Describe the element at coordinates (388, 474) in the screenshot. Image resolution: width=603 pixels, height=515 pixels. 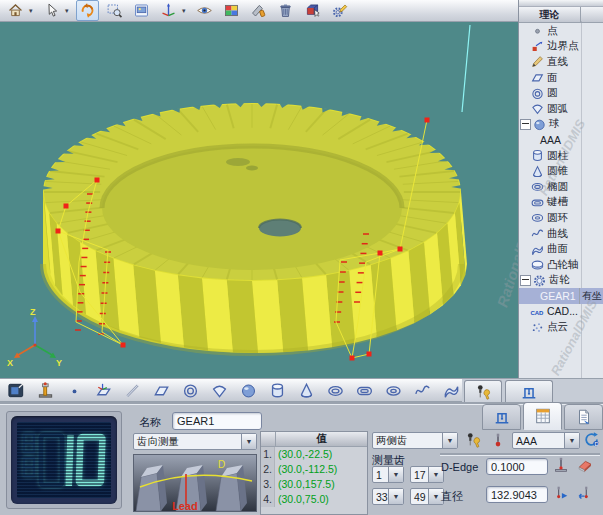
I see `tooth-1-dropdown: 1▼` at that location.